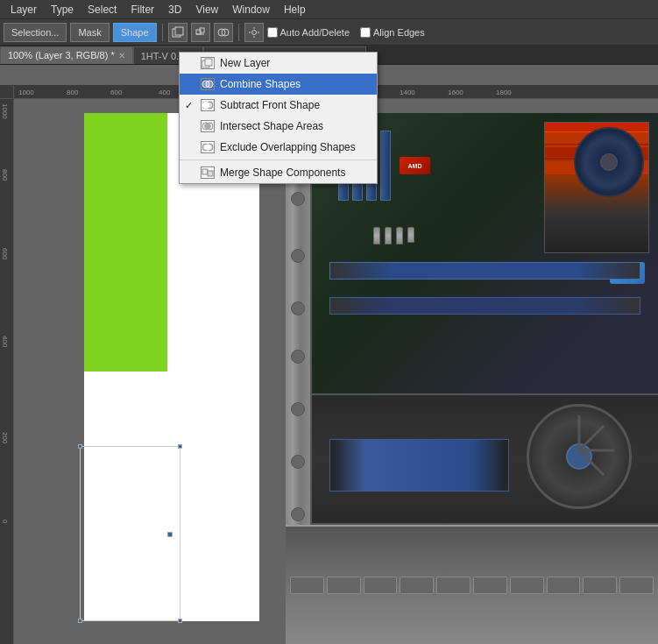 Image resolution: width=658 pixels, height=644 pixels. What do you see at coordinates (393, 32) in the screenshot?
I see `align-edges-checkbox-label: Align Edges` at bounding box center [393, 32].